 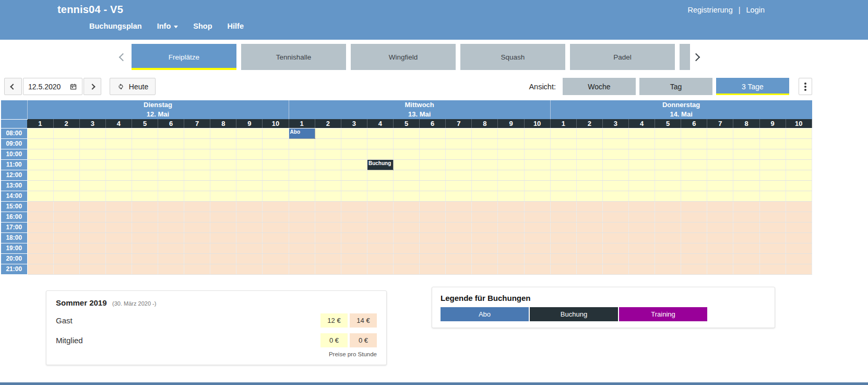 I want to click on prev-date-button, so click(x=13, y=87).